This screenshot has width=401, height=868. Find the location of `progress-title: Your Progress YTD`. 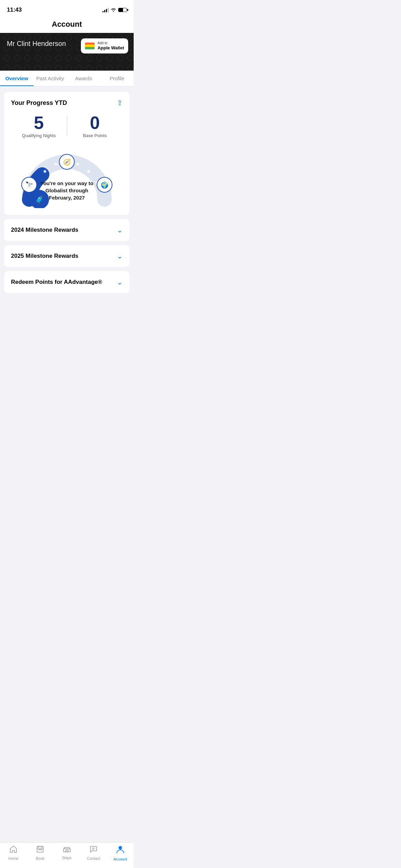

progress-title: Your Progress YTD is located at coordinates (39, 103).